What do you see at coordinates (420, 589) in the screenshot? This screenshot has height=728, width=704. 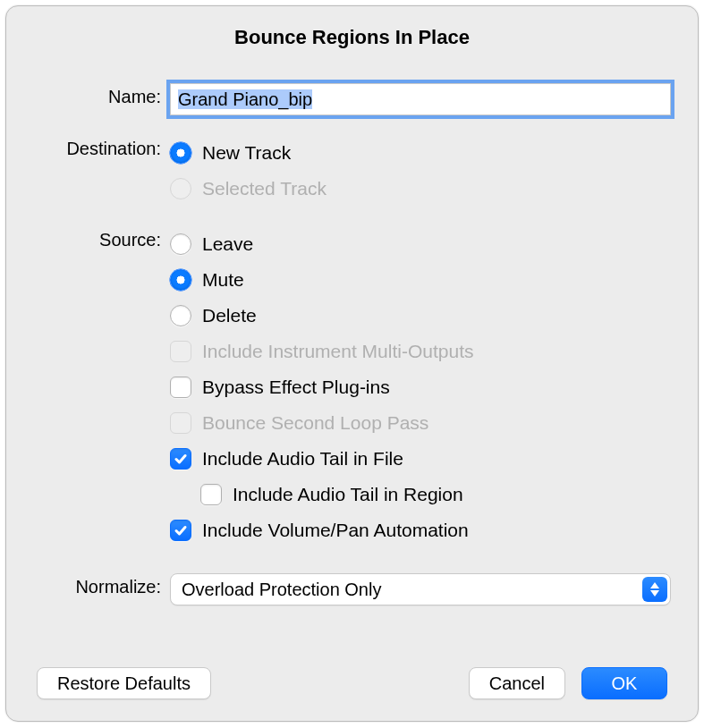 I see `normalize-select: Overload Protection Only` at bounding box center [420, 589].